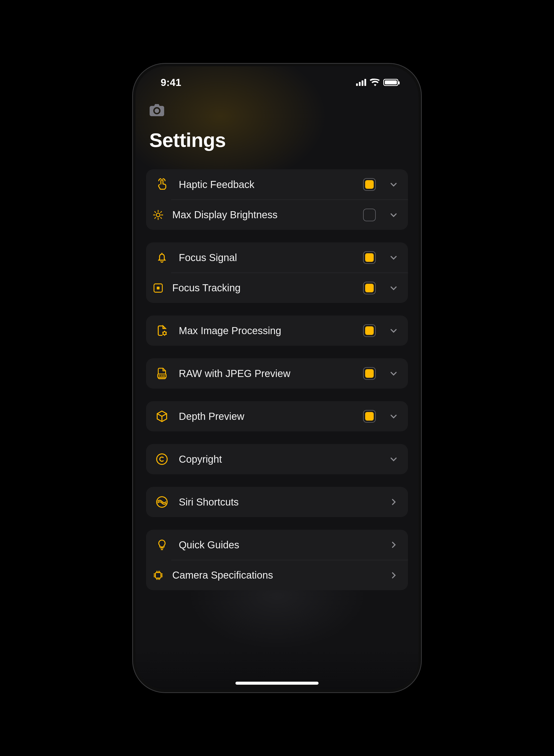 The image size is (554, 756). Describe the element at coordinates (277, 185) in the screenshot. I see `row-haptic-feedback: Haptic Feedback` at that location.